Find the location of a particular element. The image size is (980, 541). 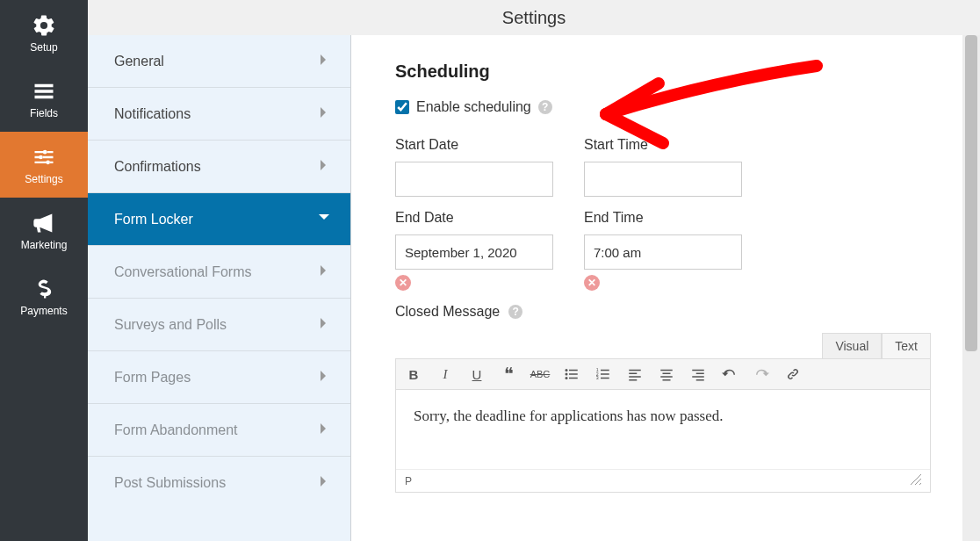

svg-text: 3 is located at coordinates (597, 378).